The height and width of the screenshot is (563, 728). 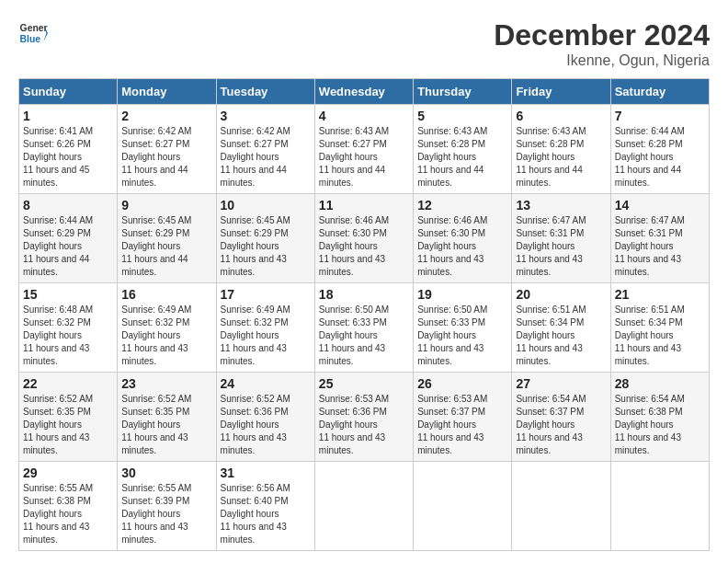 I want to click on day-number: 21, so click(x=660, y=294).